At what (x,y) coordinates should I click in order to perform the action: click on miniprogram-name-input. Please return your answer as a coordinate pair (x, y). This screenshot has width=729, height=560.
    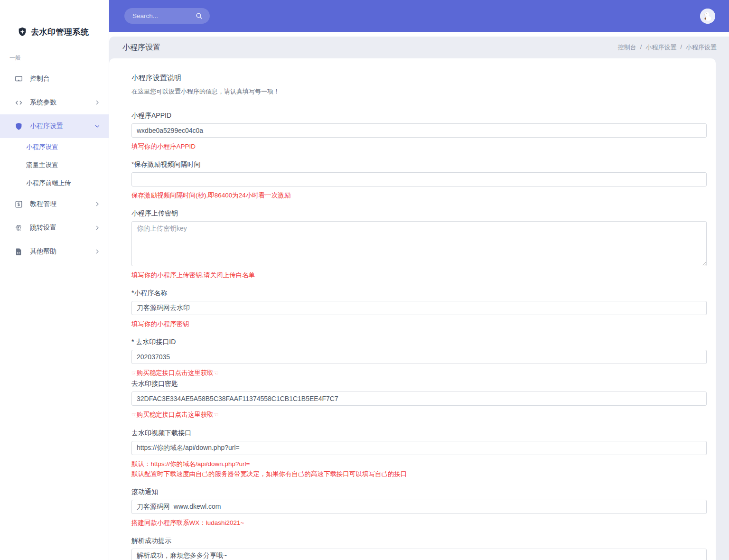
    Looking at the image, I should click on (419, 308).